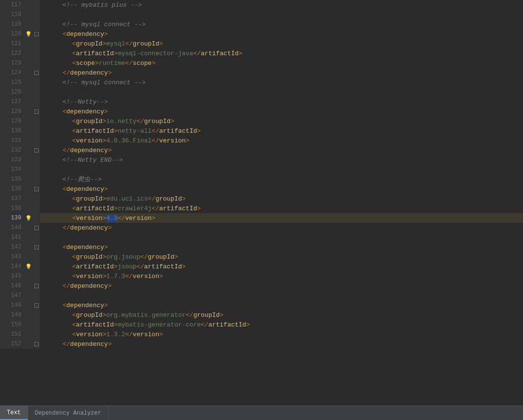 This screenshot has width=523, height=420. What do you see at coordinates (14, 413) in the screenshot?
I see `tab-text-label: Text` at bounding box center [14, 413].